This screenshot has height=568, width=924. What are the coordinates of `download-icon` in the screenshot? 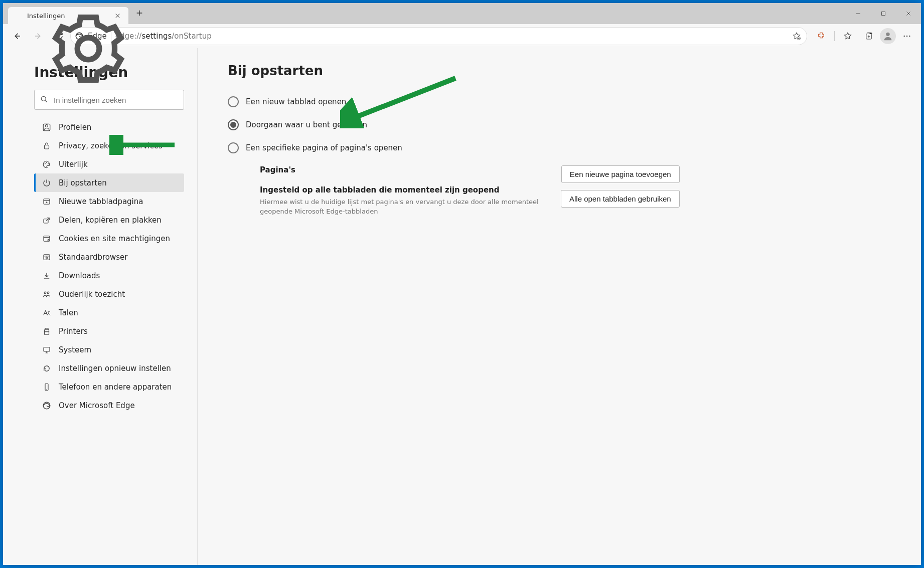 It's located at (47, 276).